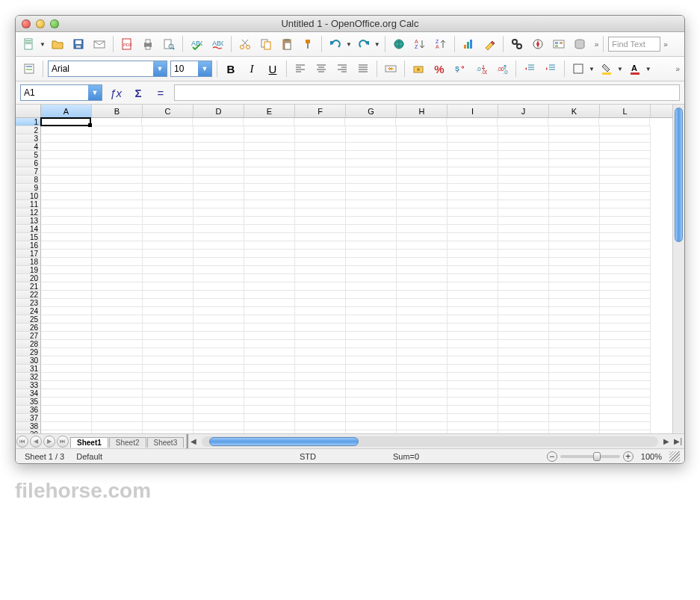 Image resolution: width=700 pixels, height=600 pixels. Describe the element at coordinates (28, 212) in the screenshot. I see `row-header: 12` at that location.